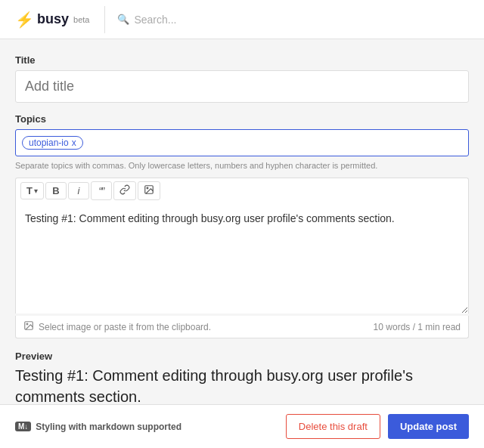 The width and height of the screenshot is (484, 448). Describe the element at coordinates (109, 427) in the screenshot. I see `markdown-label: Styling with markdown supported` at that location.